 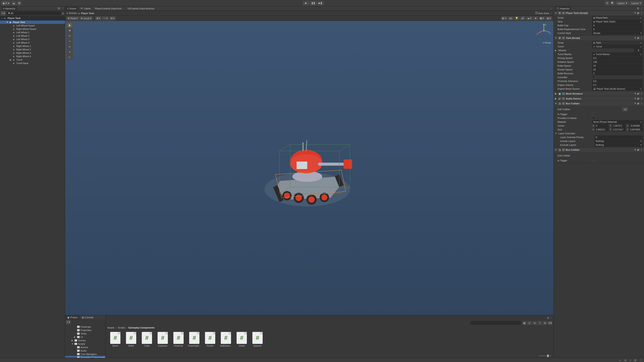 I want to click on cloud-icon: ☁, so click(x=14, y=3).